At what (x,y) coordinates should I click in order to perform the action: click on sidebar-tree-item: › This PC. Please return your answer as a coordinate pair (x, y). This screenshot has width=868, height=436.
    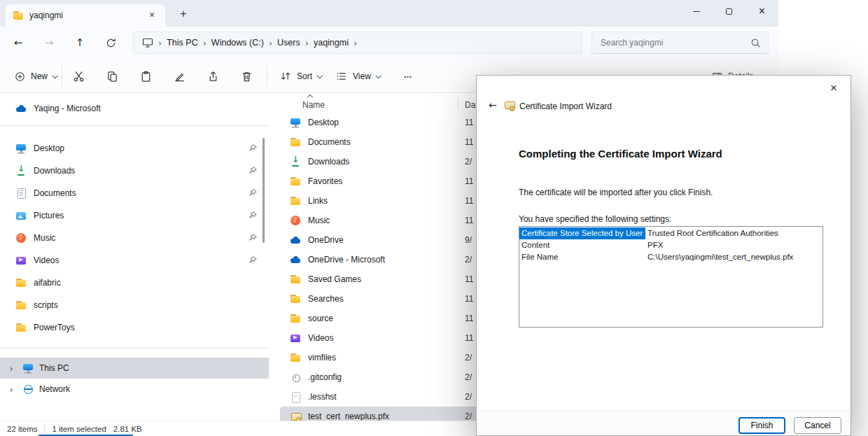
    Looking at the image, I should click on (134, 368).